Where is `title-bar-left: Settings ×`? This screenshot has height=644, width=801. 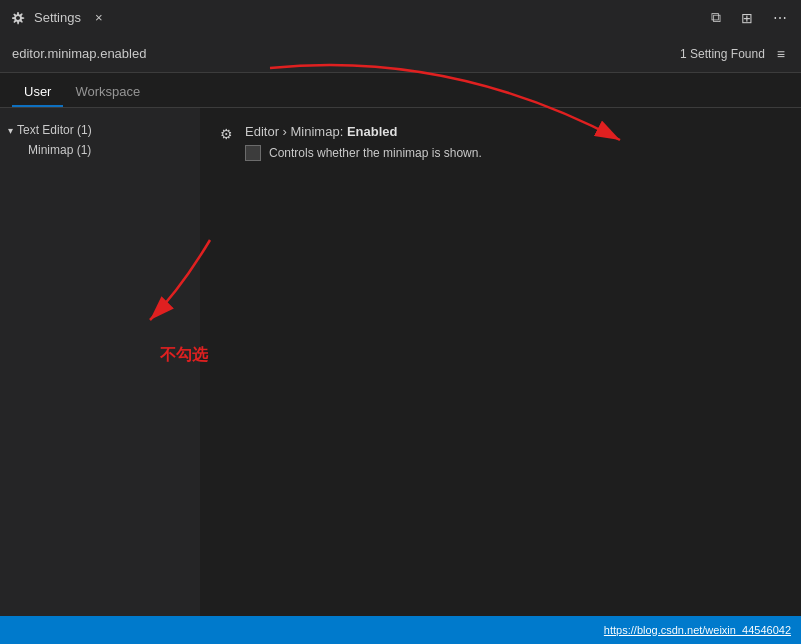 title-bar-left: Settings × is located at coordinates (60, 18).